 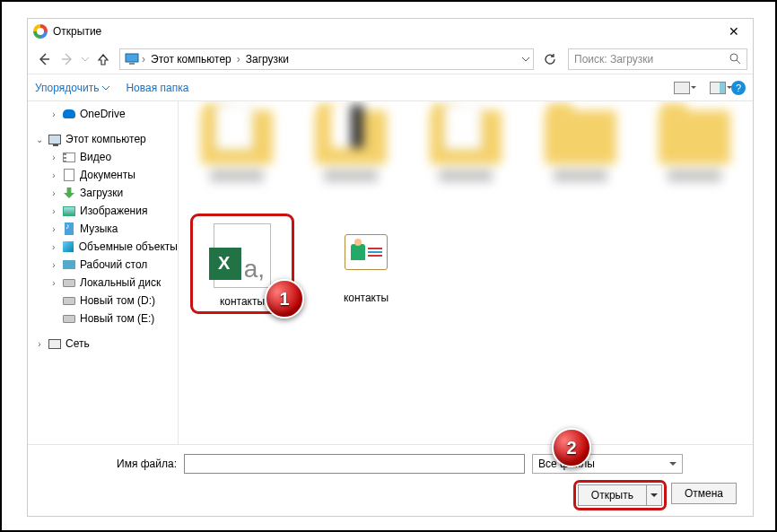 I want to click on tree-label: Сеть, so click(x=77, y=344).